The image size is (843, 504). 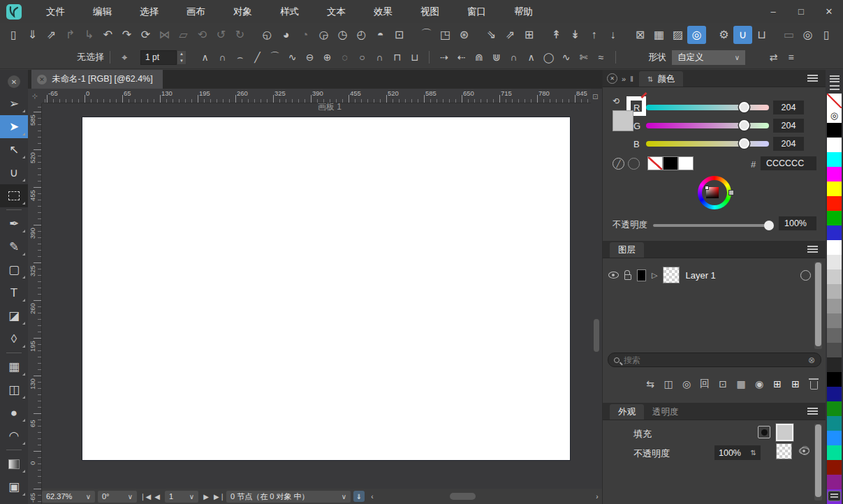 I want to click on arch-segment-icon: ∩, so click(x=380, y=57).